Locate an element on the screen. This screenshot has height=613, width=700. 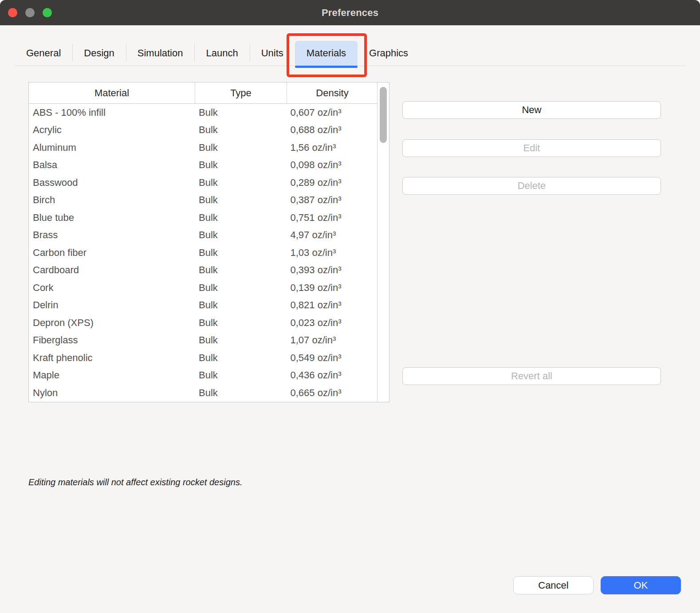
cancel-button: Cancel is located at coordinates (554, 585).